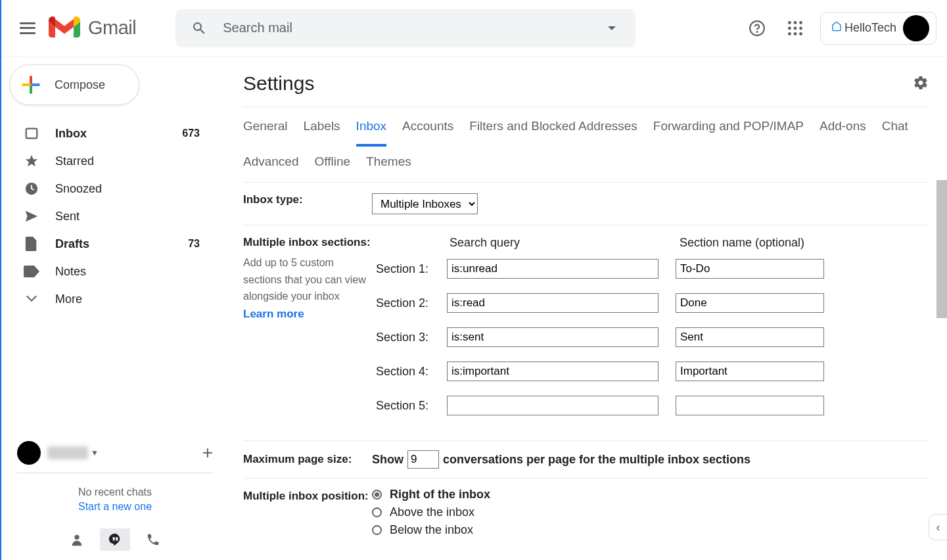  Describe the element at coordinates (199, 28) in the screenshot. I see `search-icon` at that location.